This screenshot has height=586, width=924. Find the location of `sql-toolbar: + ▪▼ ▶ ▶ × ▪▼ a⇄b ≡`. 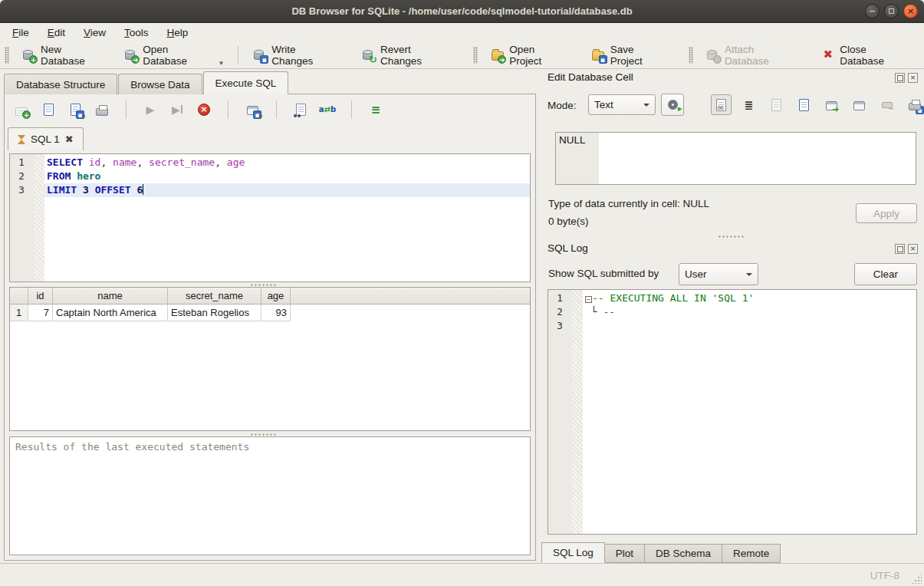

sql-toolbar: + ▪▼ ▶ ▶ × ▪▼ a⇄b ≡ is located at coordinates (271, 110).